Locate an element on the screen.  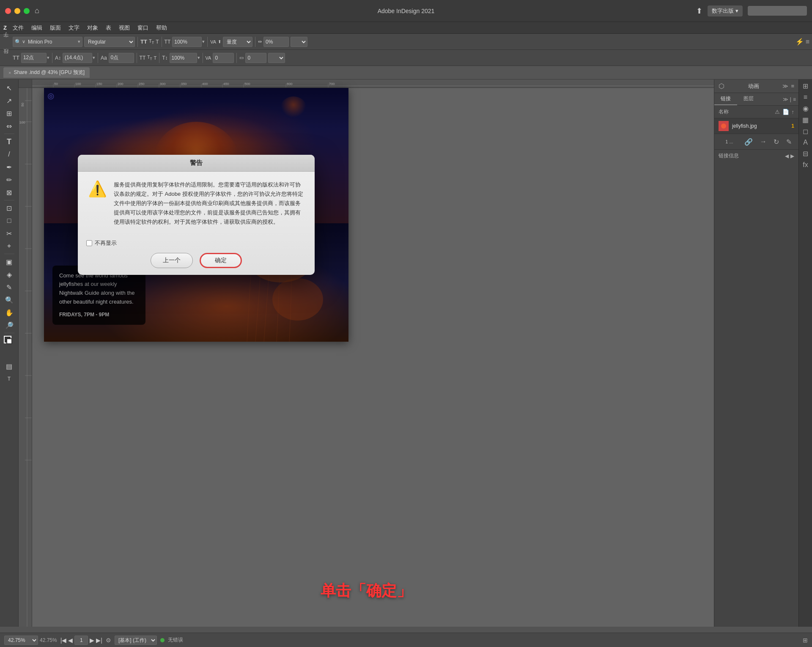
menu-edit: 编辑 is located at coordinates (37, 28).